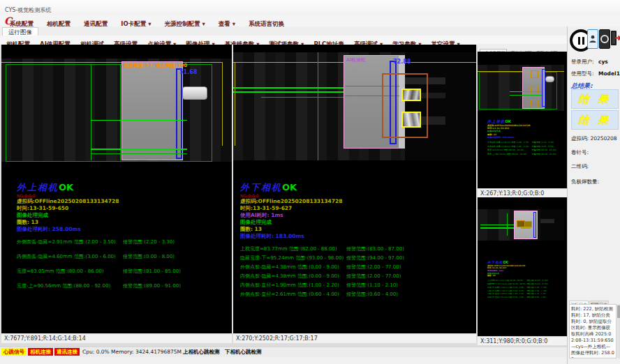  I want to click on measurement-row: 内侧点胶-隐藏=4.38mm 范围:(0.00 - 9.00)报警范围:(2.0…, so click(292, 278).